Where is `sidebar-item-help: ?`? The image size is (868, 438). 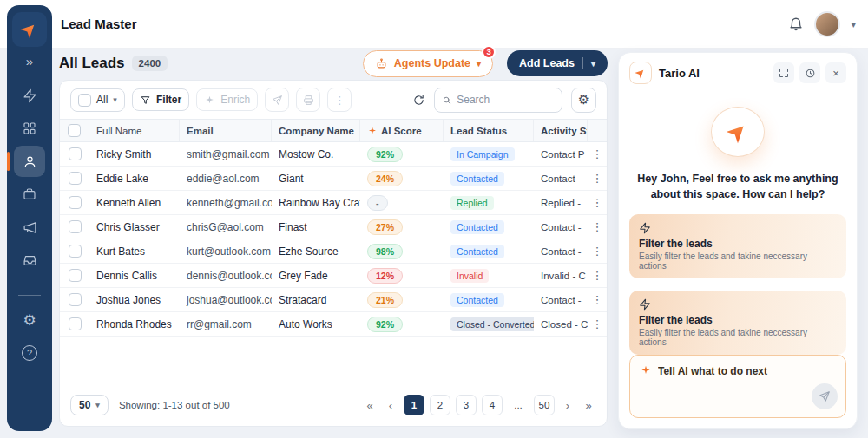 sidebar-item-help: ? is located at coordinates (30, 353).